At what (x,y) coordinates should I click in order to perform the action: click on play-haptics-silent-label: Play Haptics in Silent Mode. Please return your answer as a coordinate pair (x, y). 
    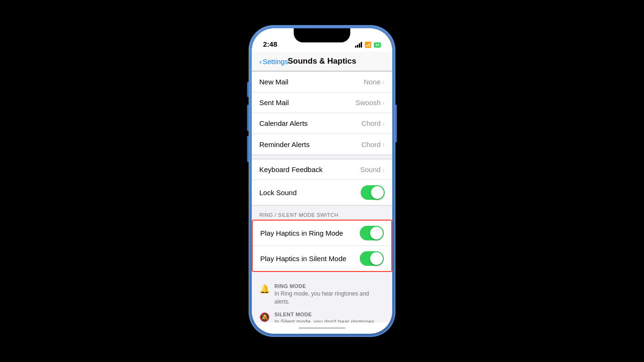
    Looking at the image, I should click on (304, 258).